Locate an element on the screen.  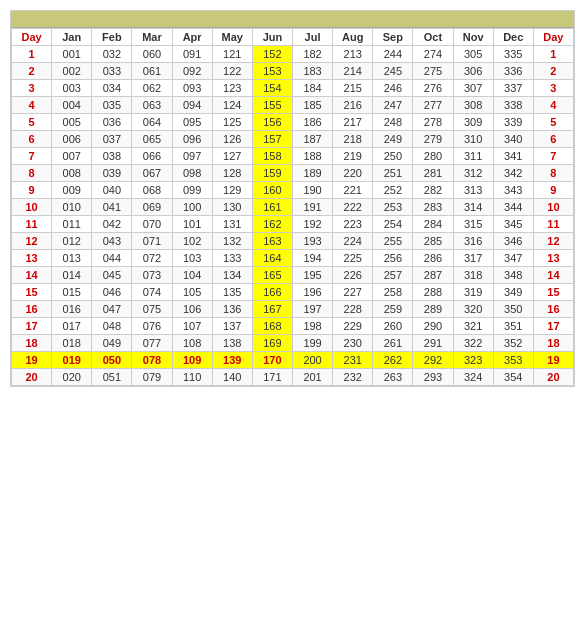
julian-value: 337 is located at coordinates (513, 88).